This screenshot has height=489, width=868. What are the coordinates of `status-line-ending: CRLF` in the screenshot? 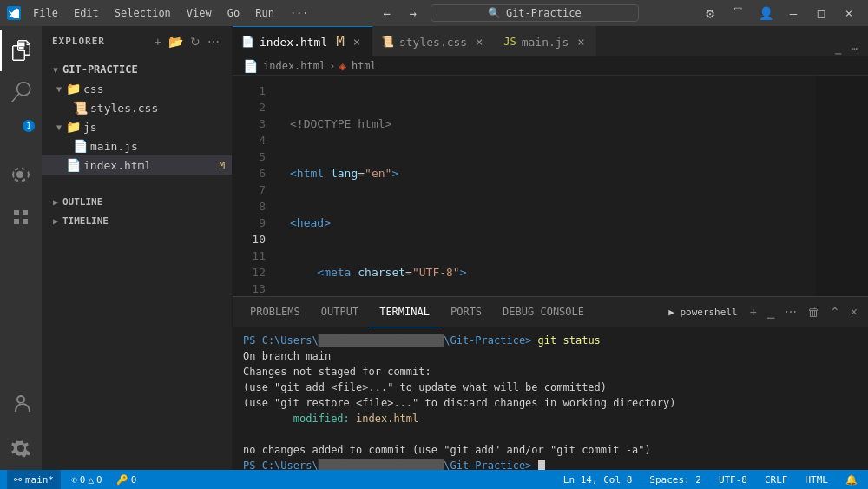 It's located at (776, 479).